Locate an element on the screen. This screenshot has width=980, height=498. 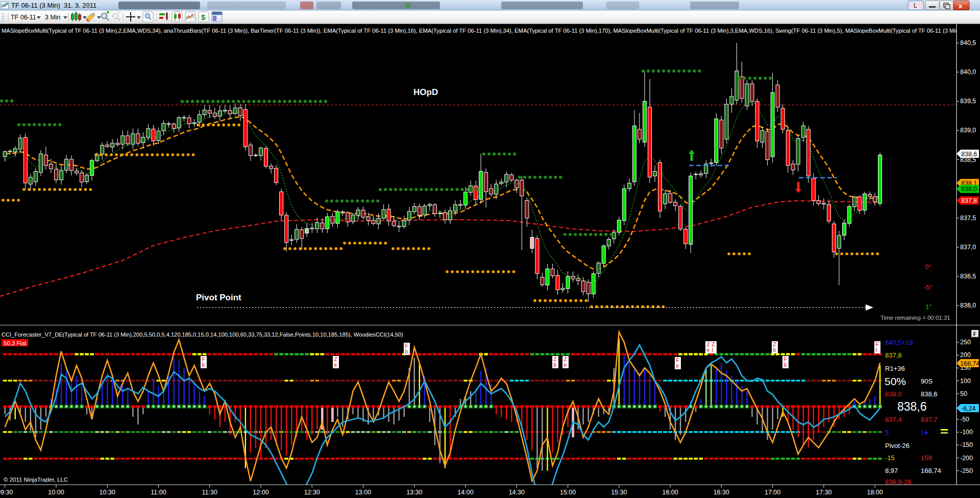
svg-text: -200 is located at coordinates (967, 458).